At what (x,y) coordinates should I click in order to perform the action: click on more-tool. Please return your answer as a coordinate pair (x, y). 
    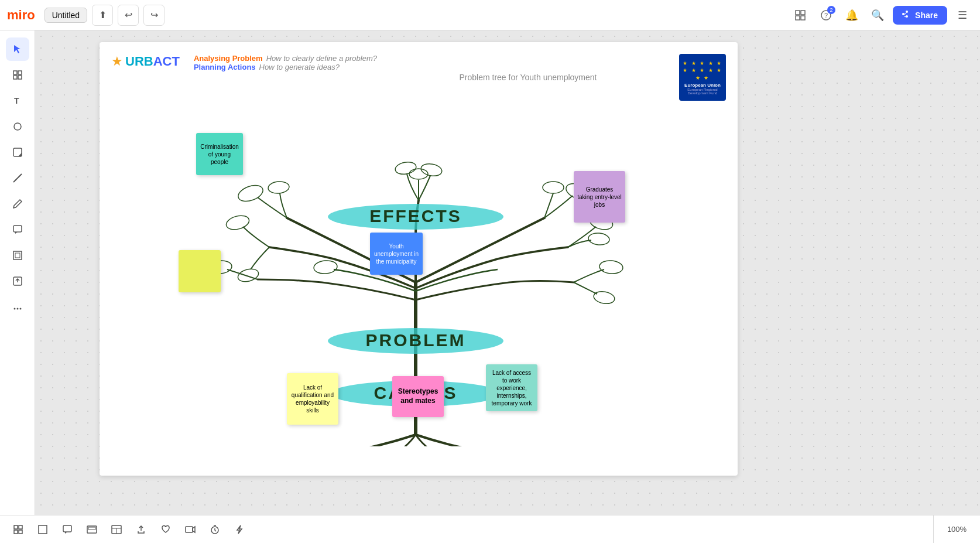
    Looking at the image, I should click on (18, 307).